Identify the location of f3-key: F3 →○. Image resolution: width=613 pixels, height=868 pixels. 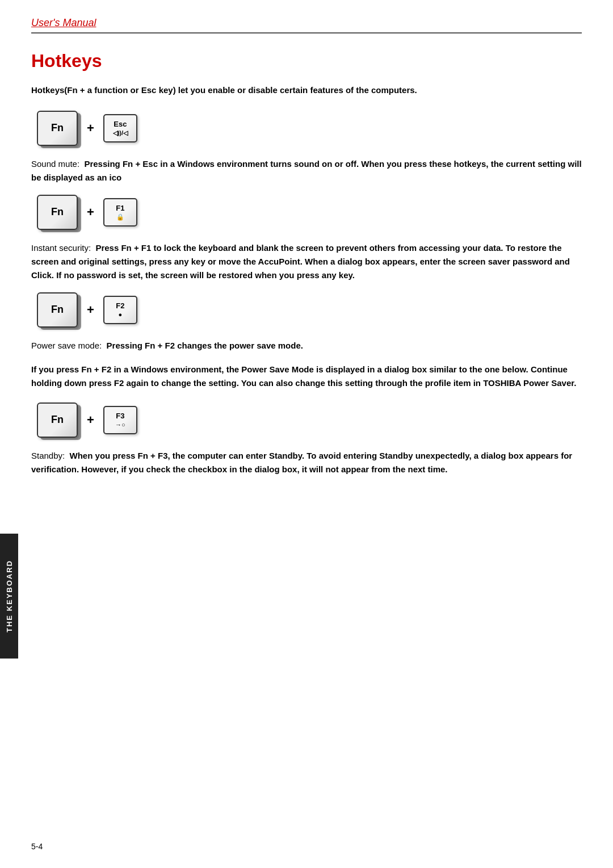
(120, 420).